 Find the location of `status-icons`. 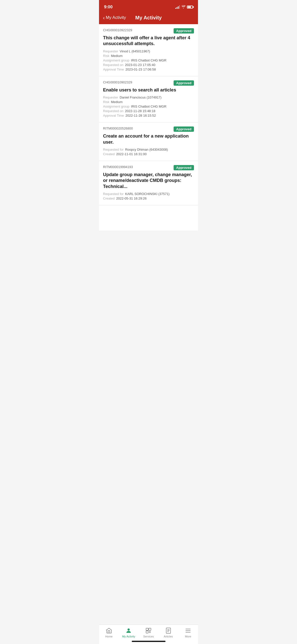

status-icons is located at coordinates (184, 7).